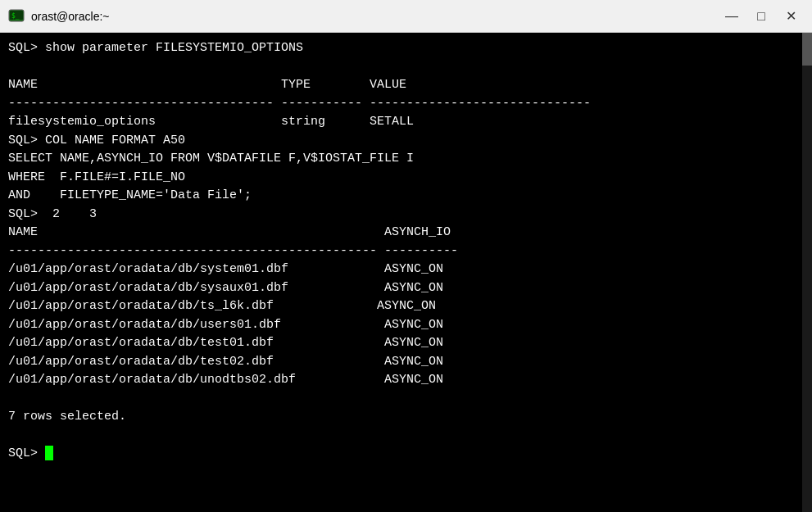 The height and width of the screenshot is (512, 812). What do you see at coordinates (761, 16) in the screenshot?
I see `maximize-button: □` at bounding box center [761, 16].